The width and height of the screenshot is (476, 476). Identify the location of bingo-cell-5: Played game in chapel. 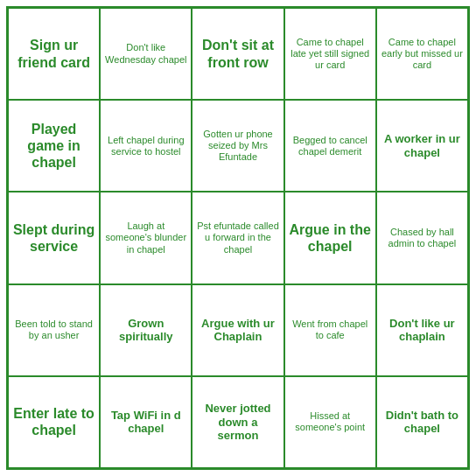
(54, 145).